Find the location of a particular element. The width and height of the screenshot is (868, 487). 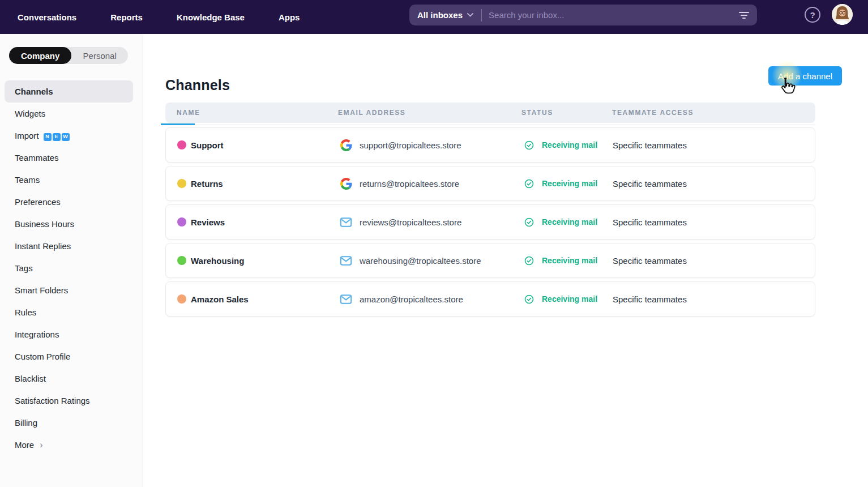

sidebar-menu: ChannelsWidgetsImportNEWTeammatesTeamsPr… is located at coordinates (71, 268).